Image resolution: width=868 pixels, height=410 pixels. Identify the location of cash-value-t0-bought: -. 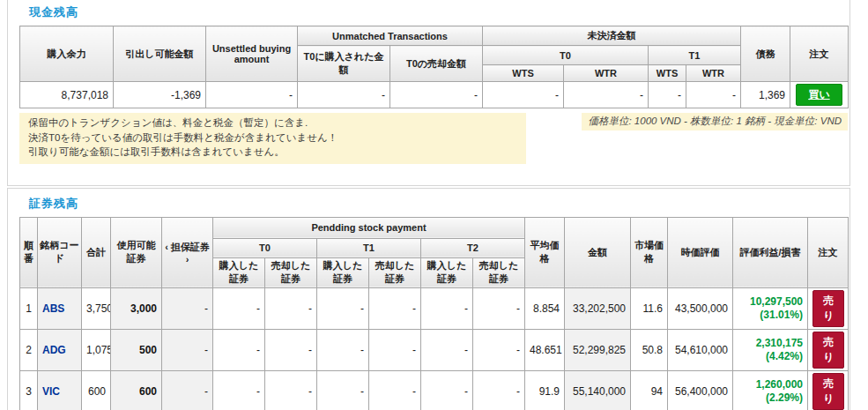
(344, 95).